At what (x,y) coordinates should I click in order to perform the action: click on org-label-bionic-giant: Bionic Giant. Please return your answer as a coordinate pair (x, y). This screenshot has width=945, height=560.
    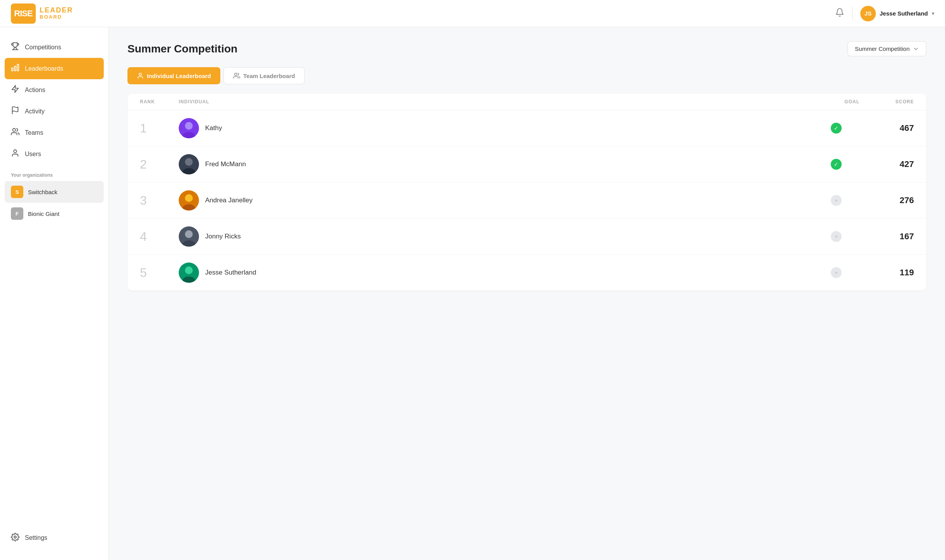
    Looking at the image, I should click on (44, 214).